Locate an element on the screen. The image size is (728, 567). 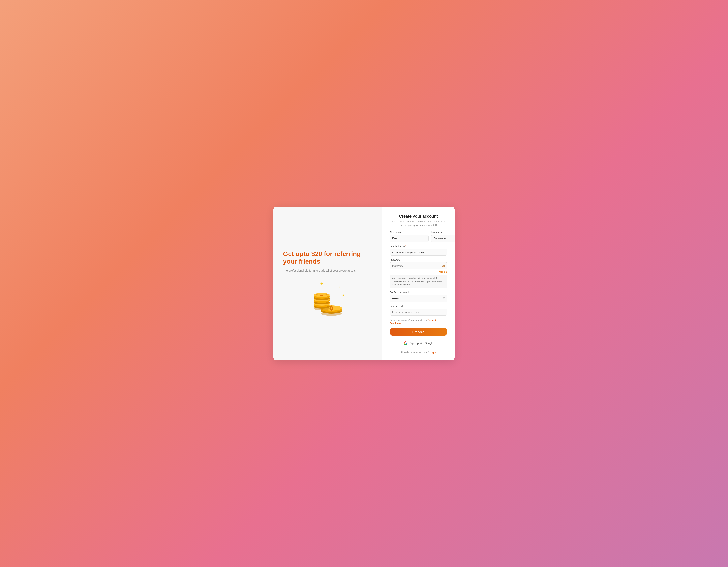
strength-label: Medium is located at coordinates (443, 271).